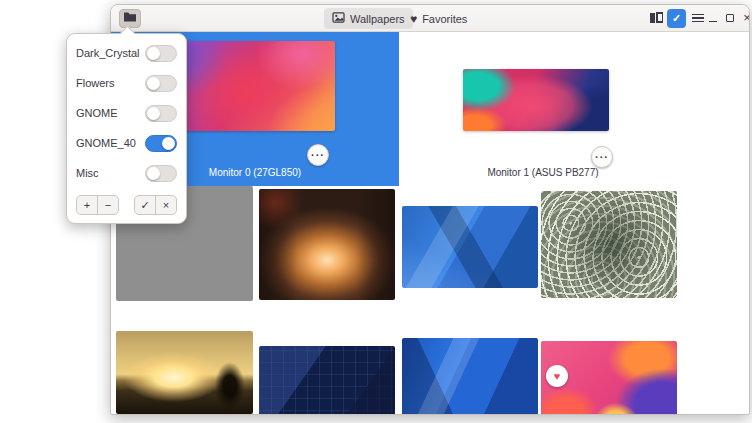 The image size is (752, 423). Describe the element at coordinates (438, 18) in the screenshot. I see `tab-favorites: ♥ Favorites` at that location.